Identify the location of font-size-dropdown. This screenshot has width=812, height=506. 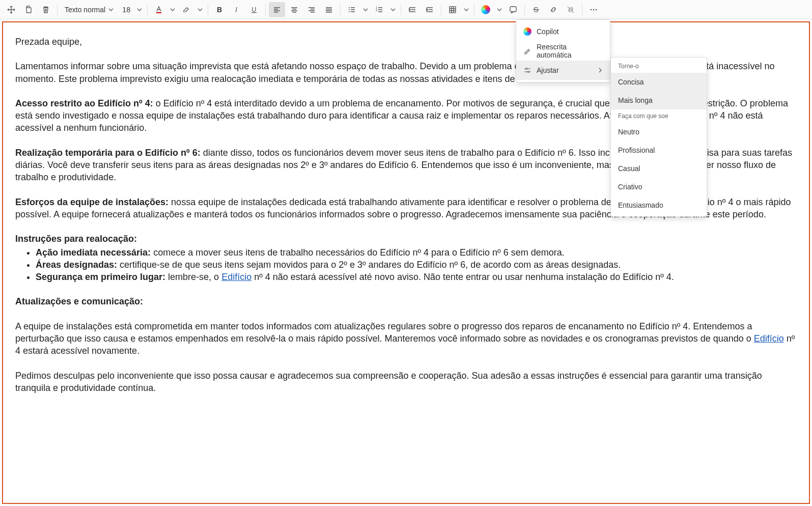
(139, 10).